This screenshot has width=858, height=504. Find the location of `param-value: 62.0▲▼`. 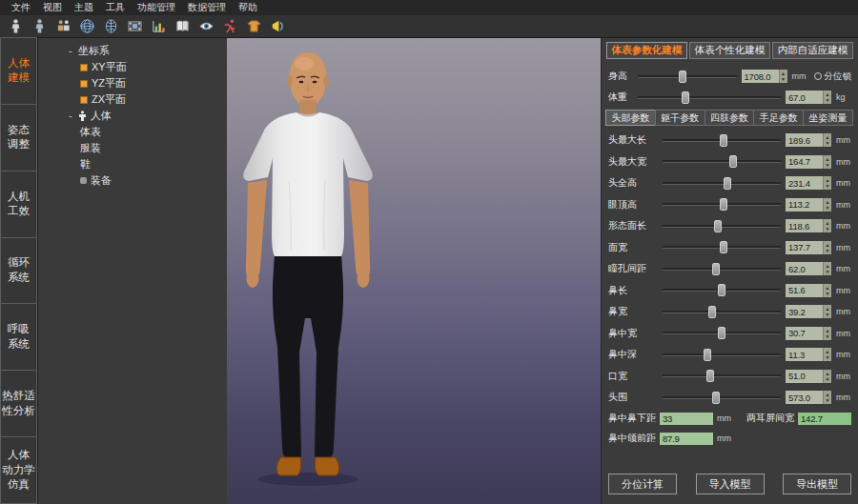

param-value: 62.0▲▼ is located at coordinates (808, 269).